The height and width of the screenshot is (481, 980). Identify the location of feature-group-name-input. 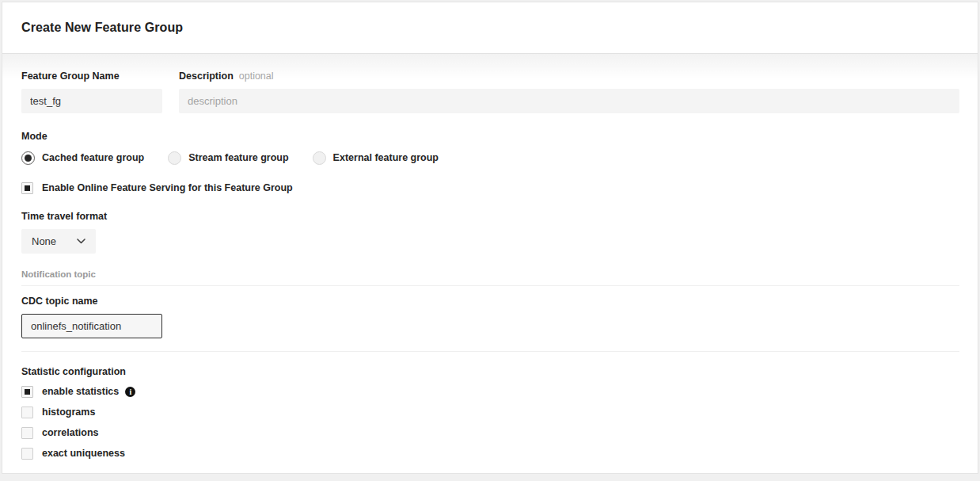
(92, 101).